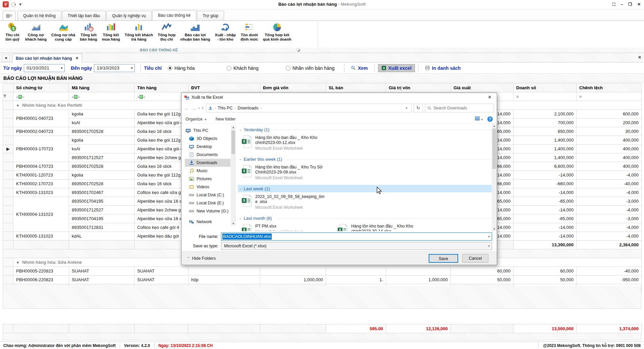 This screenshot has width=644, height=349. What do you see at coordinates (129, 16) in the screenshot?
I see `ribbon-tab: Quản lý nghiệp vụ` at bounding box center [129, 16].